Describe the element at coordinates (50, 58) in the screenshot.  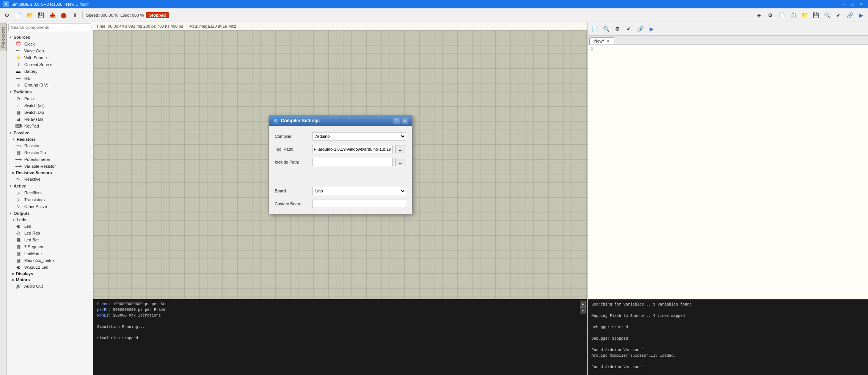
I see `tree-item-volt-source: ⚡ Volt. Source` at that location.